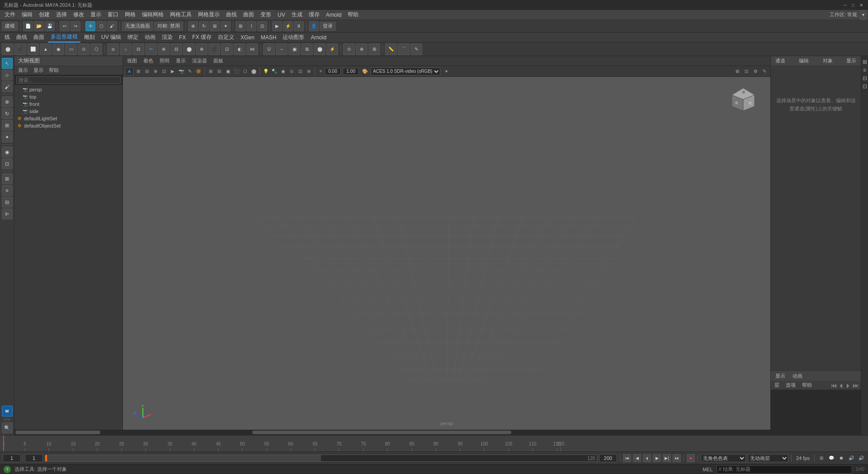 This screenshot has width=868, height=474. What do you see at coordinates (266, 14) in the screenshot?
I see `menu-deform: 变形` at bounding box center [266, 14].